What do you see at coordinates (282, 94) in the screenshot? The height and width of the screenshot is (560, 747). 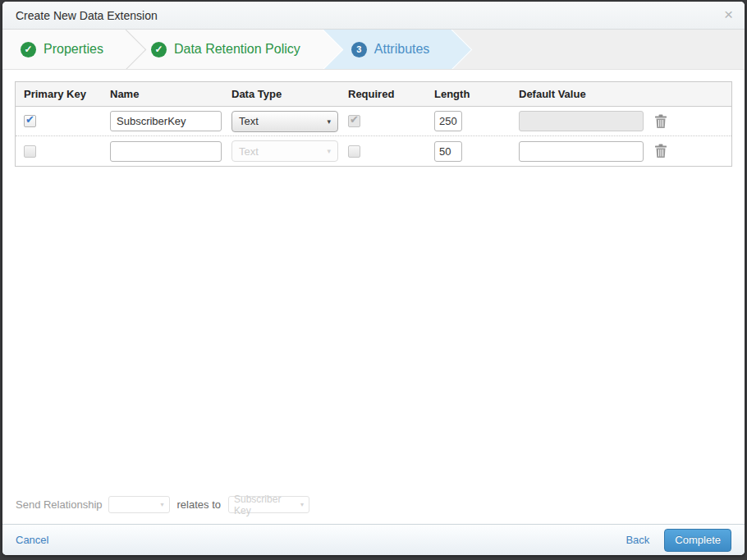 I see `col-header-data-type: Data Type` at bounding box center [282, 94].